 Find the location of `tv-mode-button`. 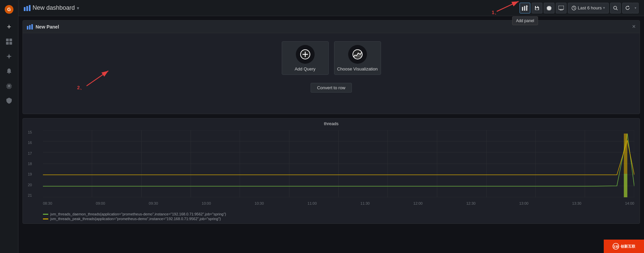

tv-mode-button is located at coordinates (561, 8).